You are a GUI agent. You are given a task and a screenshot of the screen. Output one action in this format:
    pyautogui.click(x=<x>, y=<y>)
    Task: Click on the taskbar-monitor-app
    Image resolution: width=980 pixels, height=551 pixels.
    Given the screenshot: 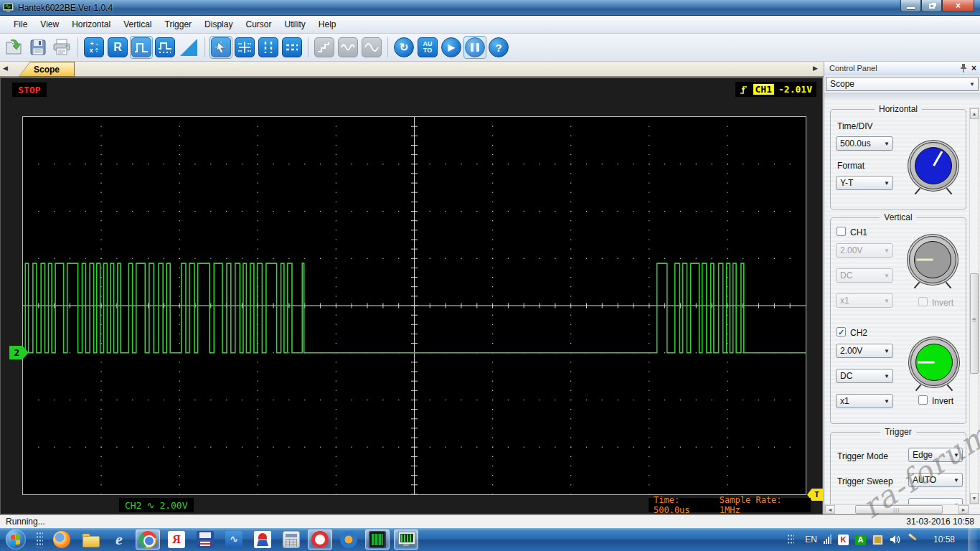 What is the action you would take?
    pyautogui.click(x=377, y=540)
    